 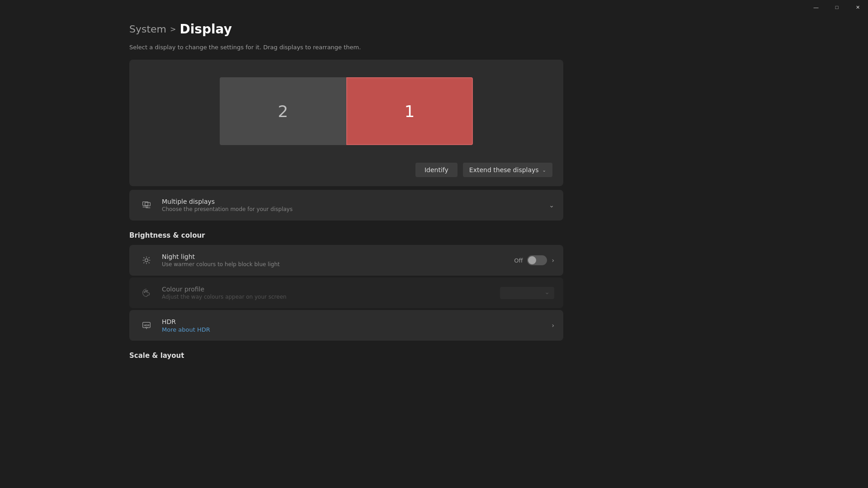 I want to click on colour-profile-control, so click(x=527, y=293).